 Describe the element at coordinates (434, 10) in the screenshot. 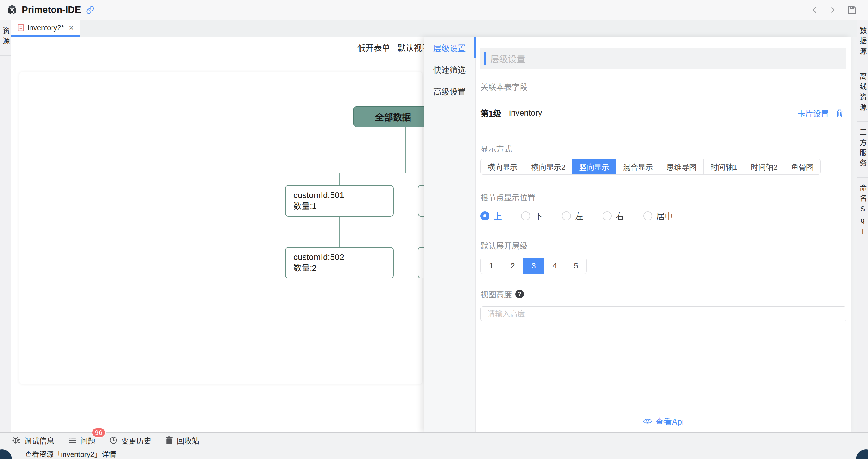

I see `title-bar: Primeton-IDE` at that location.